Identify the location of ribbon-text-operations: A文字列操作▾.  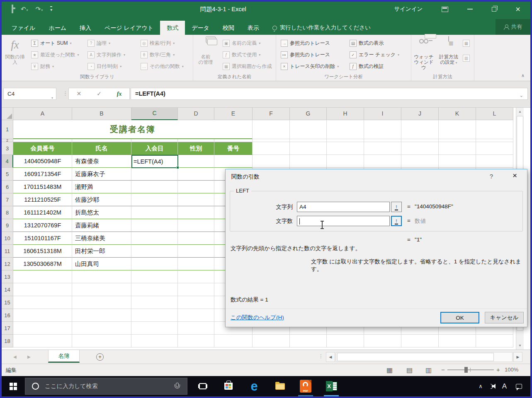
(106, 55).